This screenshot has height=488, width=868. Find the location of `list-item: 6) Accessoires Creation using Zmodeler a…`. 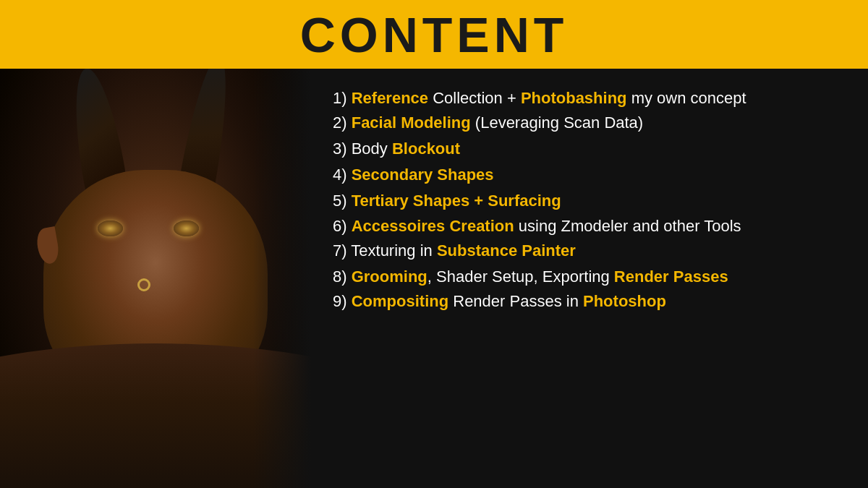

list-item: 6) Accessoires Creation using Zmodeler a… is located at coordinates (590, 226).